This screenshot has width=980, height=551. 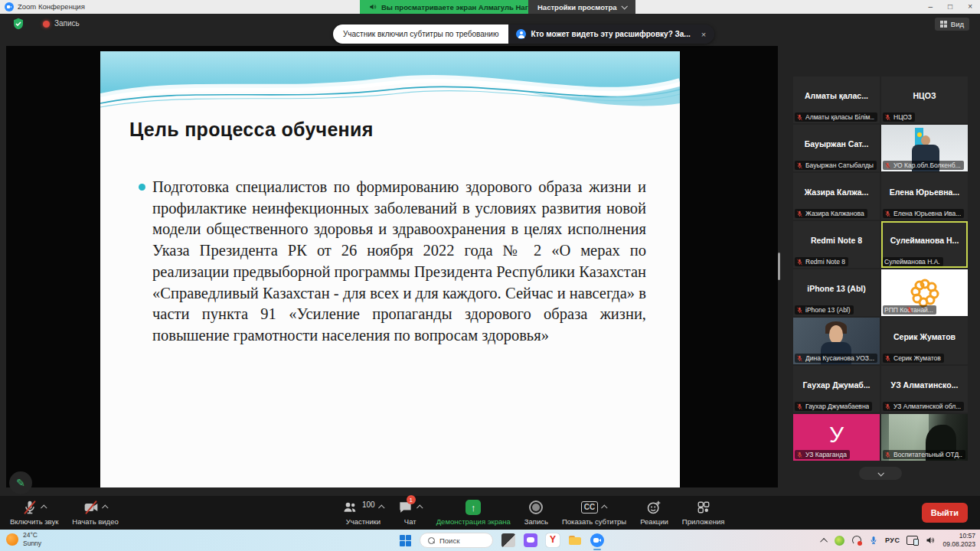 What do you see at coordinates (18, 24) in the screenshot?
I see `security-shield-icon` at bounding box center [18, 24].